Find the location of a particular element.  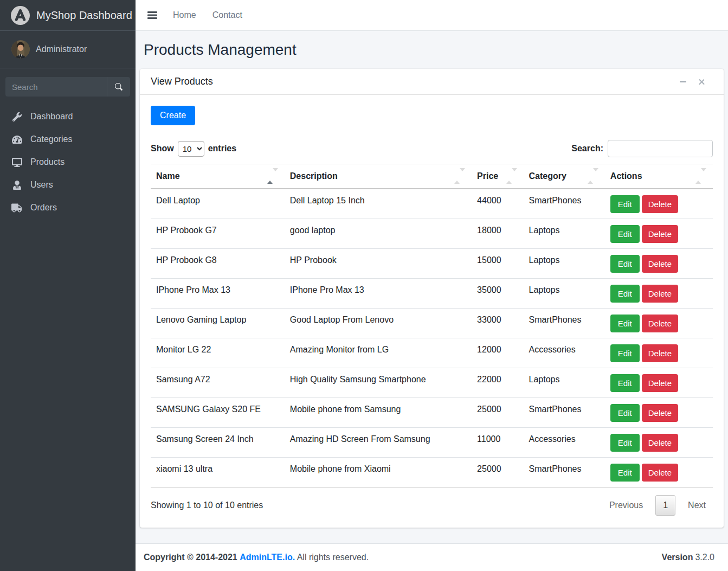

table-row: Samsung Screen 24 Inch Amazing HD Screen… is located at coordinates (431, 442).